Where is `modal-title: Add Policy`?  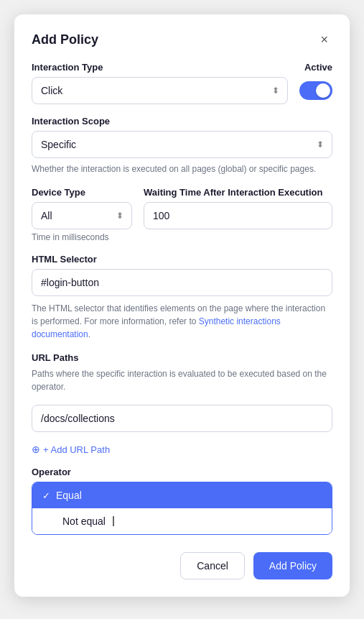 modal-title: Add Policy is located at coordinates (65, 40).